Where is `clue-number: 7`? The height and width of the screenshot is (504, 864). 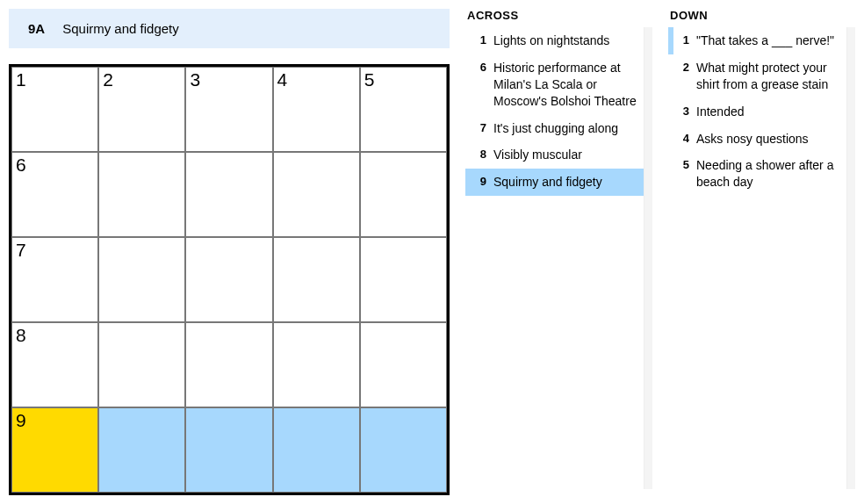 clue-number: 7 is located at coordinates (484, 128).